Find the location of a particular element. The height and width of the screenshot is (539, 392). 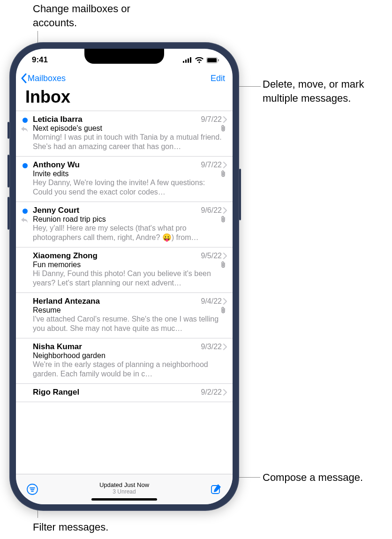

unread-count: 3 Unread is located at coordinates (124, 492).